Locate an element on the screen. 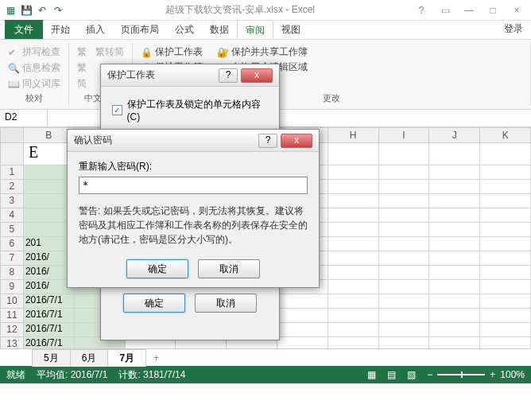 The image size is (531, 420). excel-icon: ▦ is located at coordinates (10, 10).